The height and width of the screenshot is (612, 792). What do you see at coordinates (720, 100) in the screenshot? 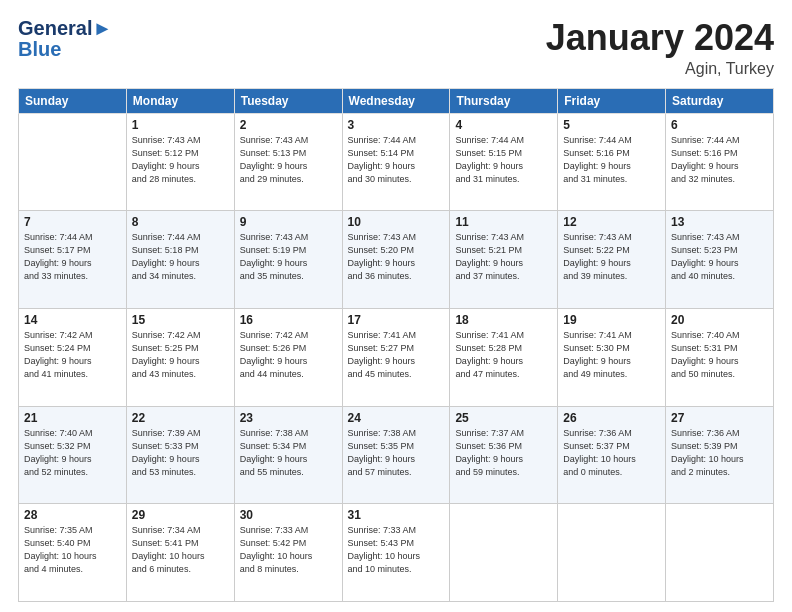
I see `weekday-header-saturday: Saturday` at bounding box center [720, 100].